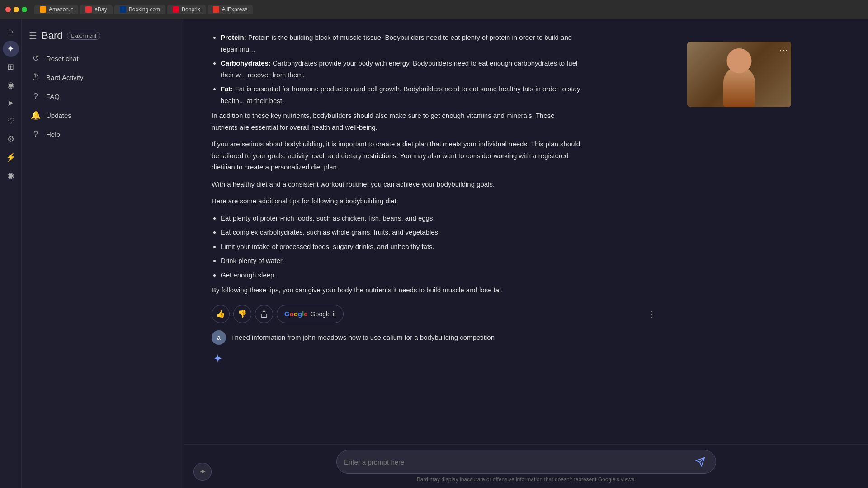 This screenshot has width=868, height=488. Describe the element at coordinates (100, 96) in the screenshot. I see `nav-item-faq: ? FAQ` at that location.